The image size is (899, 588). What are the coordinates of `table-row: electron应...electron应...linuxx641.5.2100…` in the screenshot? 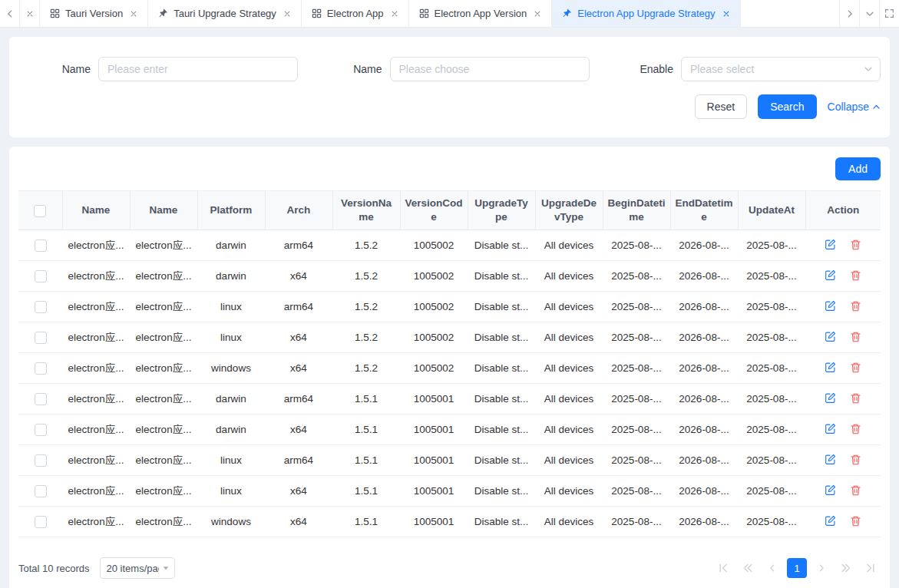 It's located at (450, 338).